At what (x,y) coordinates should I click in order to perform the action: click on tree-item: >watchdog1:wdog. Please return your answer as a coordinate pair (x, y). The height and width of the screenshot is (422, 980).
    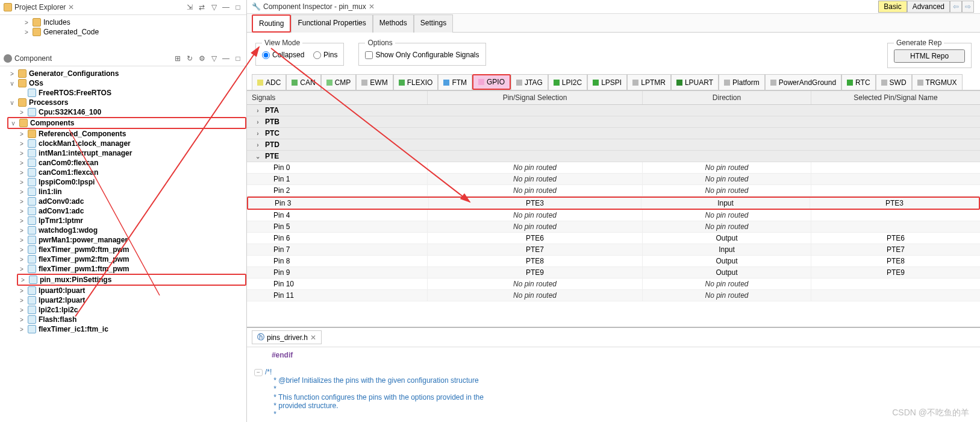
    Looking at the image, I should click on (131, 230).